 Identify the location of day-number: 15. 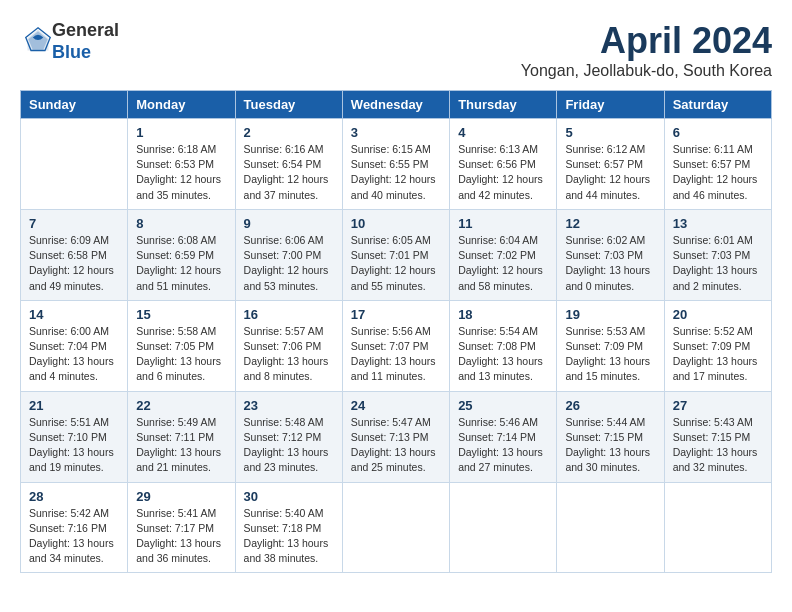
(181, 314).